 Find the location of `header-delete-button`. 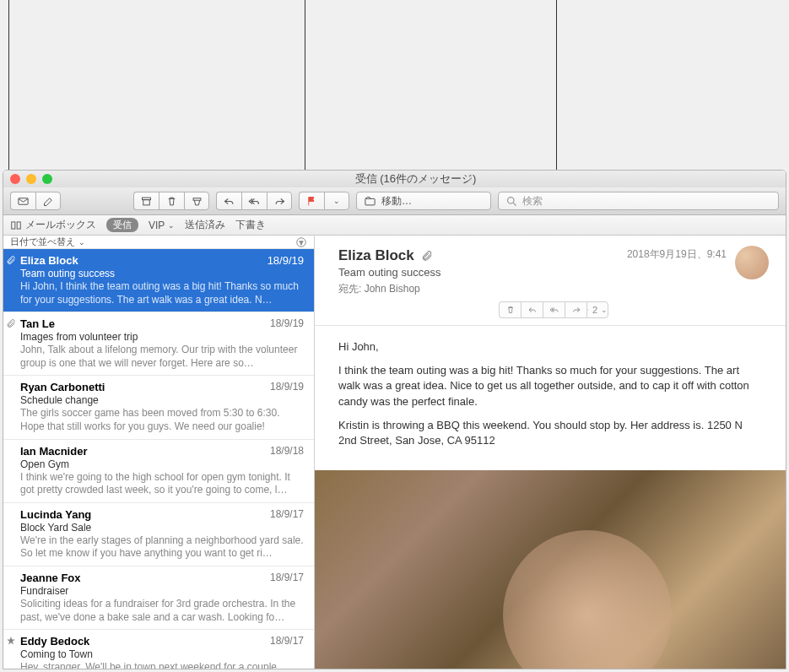

header-delete-button is located at coordinates (510, 310).